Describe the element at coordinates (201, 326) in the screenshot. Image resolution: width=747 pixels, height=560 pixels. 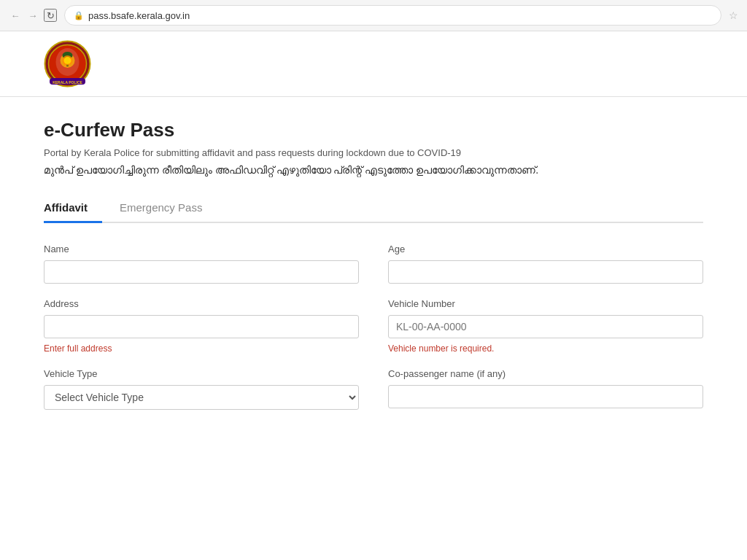
I see `address-group: Address Enter full address` at that location.